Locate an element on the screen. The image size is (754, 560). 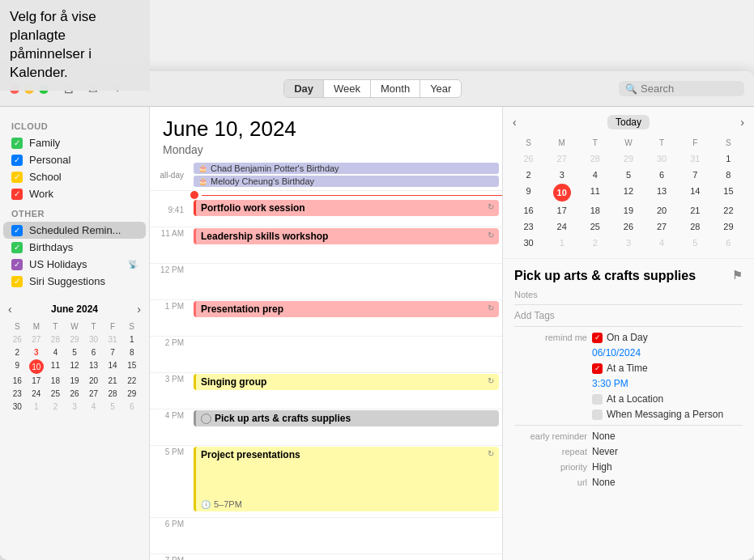
mini-cal-9: 9 is located at coordinates (18, 367).